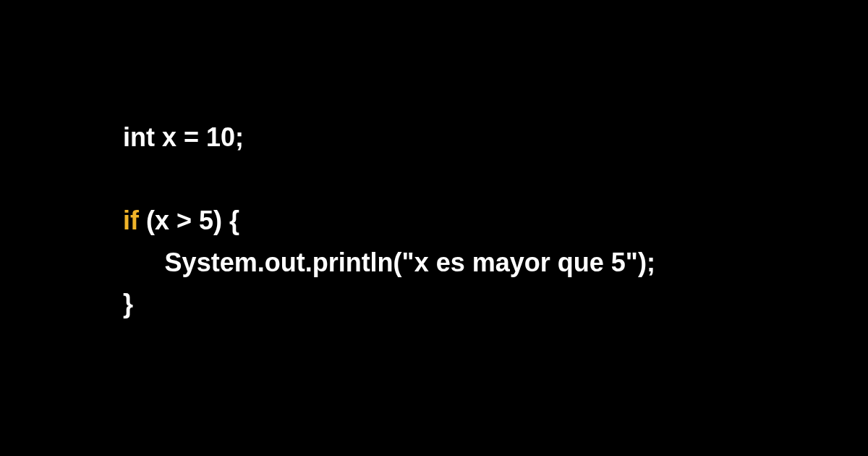 The height and width of the screenshot is (456, 868). What do you see at coordinates (389, 304) in the screenshot?
I see `code-line-5: }` at bounding box center [389, 304].